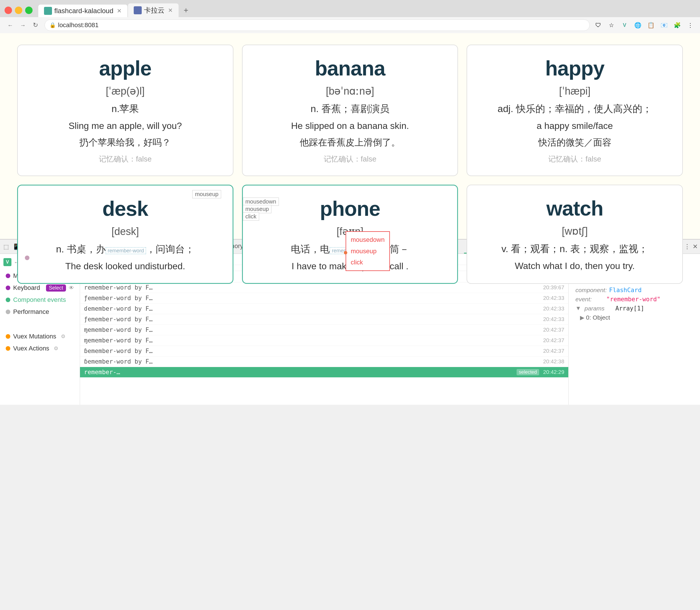 The image size is (700, 610). I want to click on url-text: localhost:8081, so click(78, 25).